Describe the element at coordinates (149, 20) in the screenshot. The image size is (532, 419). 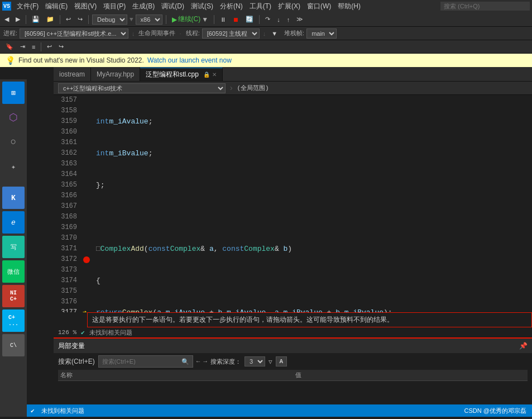
I see `arch-dropdown: x86` at that location.